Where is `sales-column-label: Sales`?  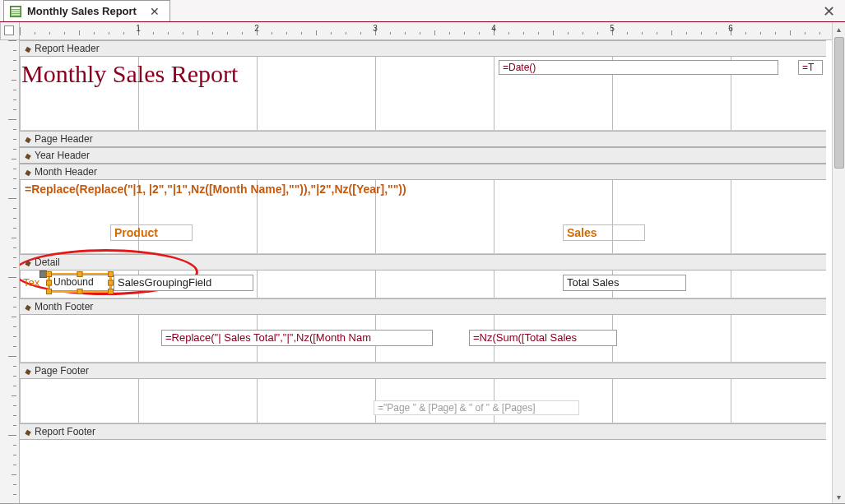 sales-column-label: Sales is located at coordinates (604, 233).